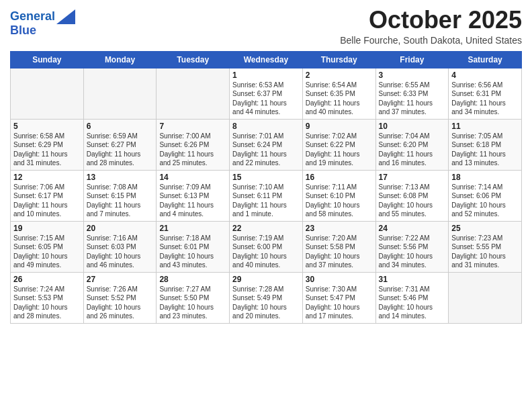 This screenshot has width=532, height=411. What do you see at coordinates (266, 126) in the screenshot?
I see `day-number: 8` at bounding box center [266, 126].